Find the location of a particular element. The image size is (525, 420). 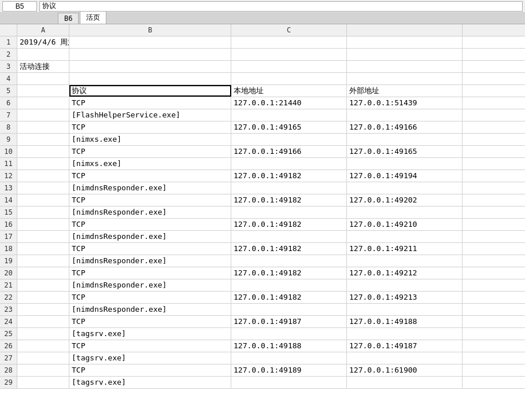

cell-B-11: [nimxs.exe] is located at coordinates (150, 164).